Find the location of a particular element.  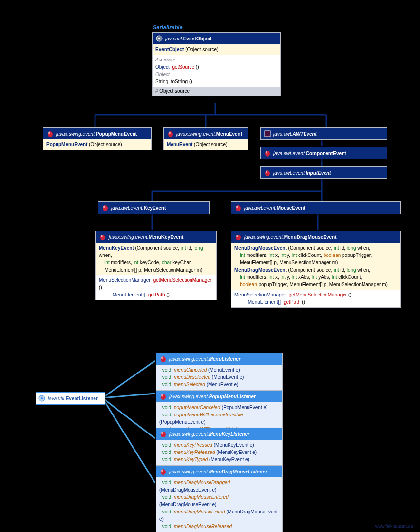

class-eventobject: java.util.EventObject EventObject (Objec… is located at coordinates (216, 64).